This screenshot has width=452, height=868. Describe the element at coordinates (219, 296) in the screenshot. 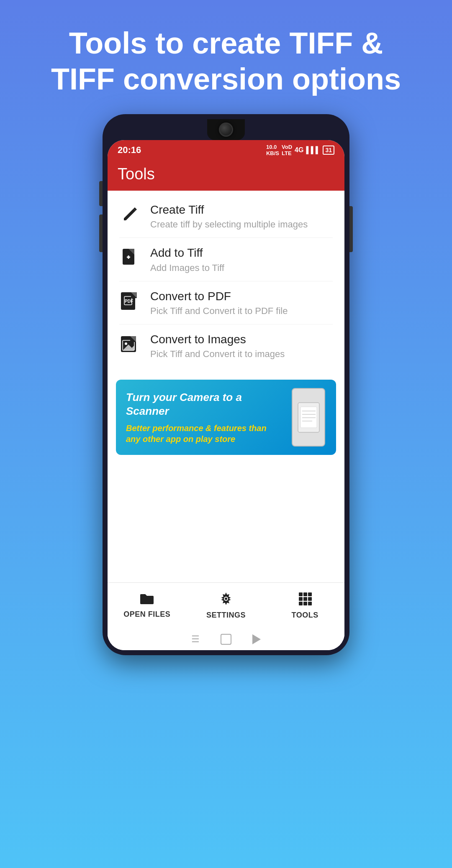

I see `convert-pdf-title: Convert to PDF` at that location.